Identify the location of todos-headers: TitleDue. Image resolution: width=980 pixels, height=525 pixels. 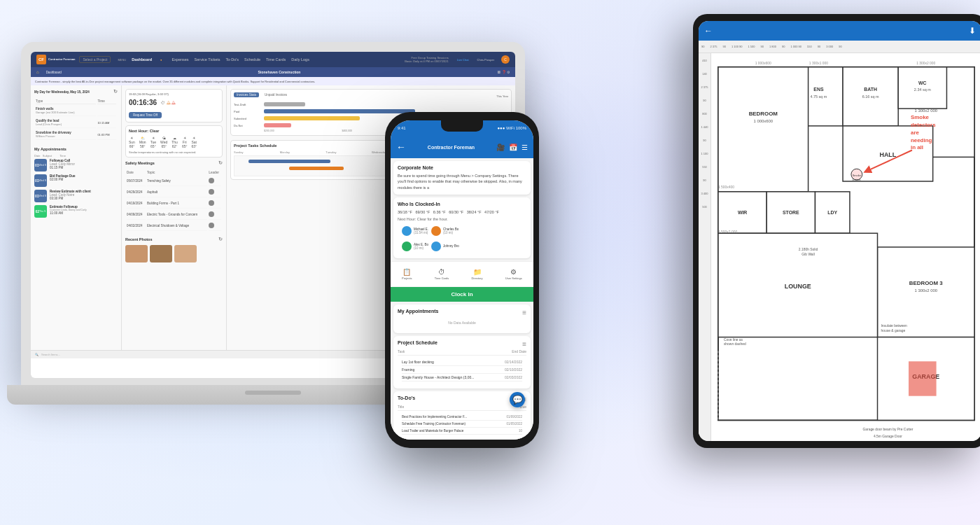
(462, 407).